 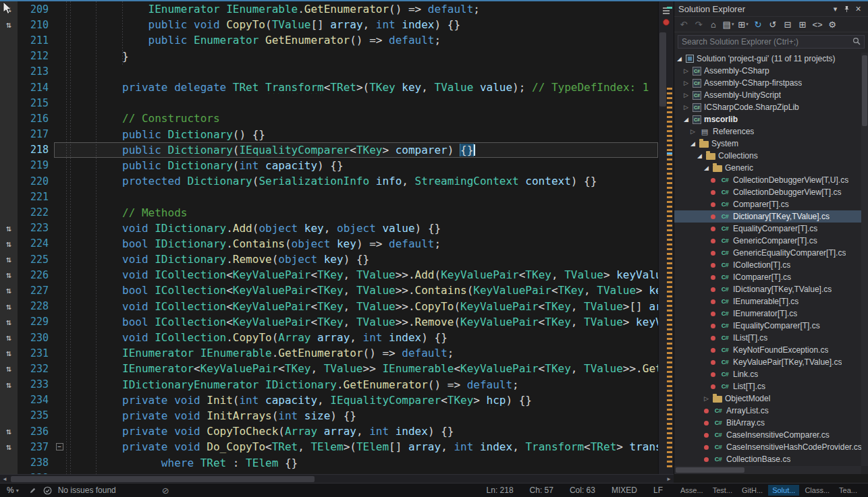 What do you see at coordinates (329, 259) in the screenshot?
I see `code-line: ⇅225 void IDictionary.Remove(object key)…` at bounding box center [329, 259].